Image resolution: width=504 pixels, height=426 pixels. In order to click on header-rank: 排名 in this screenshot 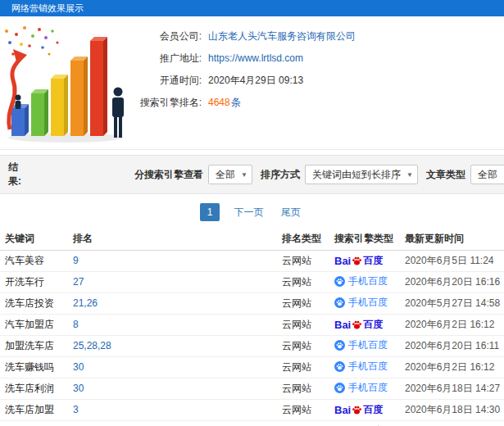, I will do `click(174, 239)`.